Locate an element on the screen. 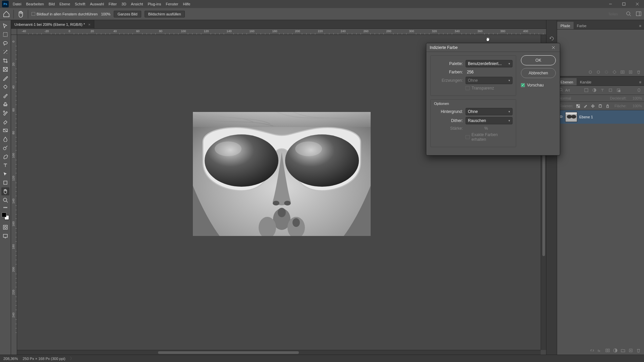  matte-select: Ohne▾ is located at coordinates (489, 112).